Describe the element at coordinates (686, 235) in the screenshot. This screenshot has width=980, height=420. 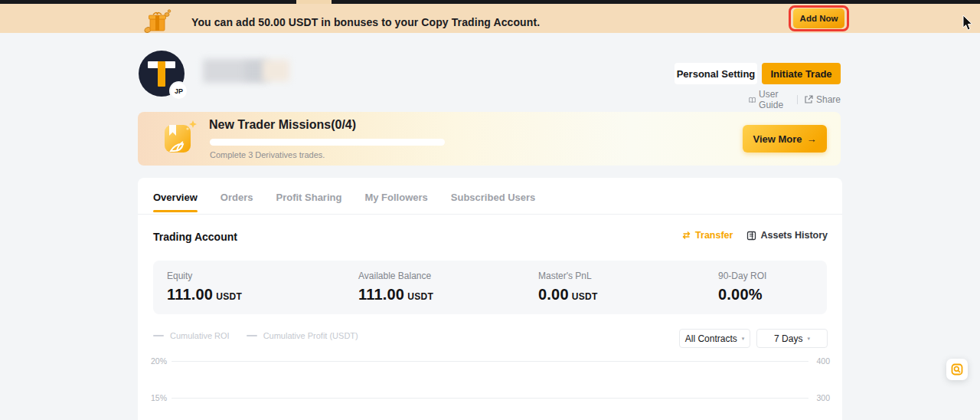
I see `transfer-arrows-icon` at that location.